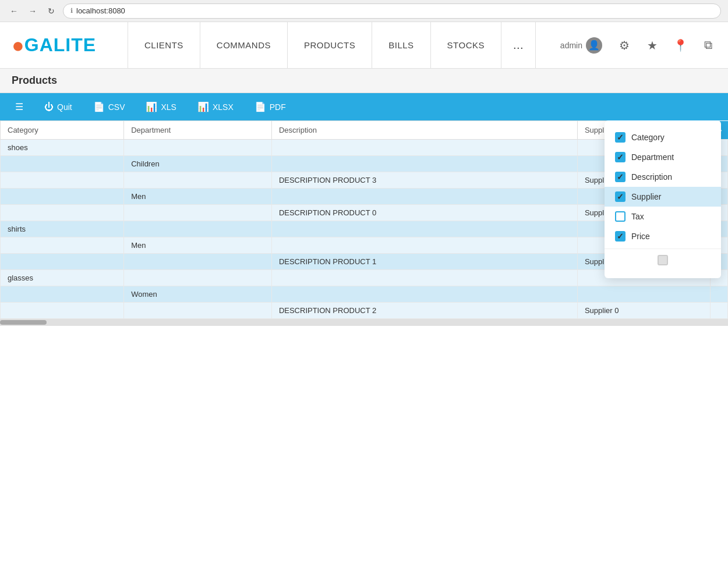  Describe the element at coordinates (33, 11) in the screenshot. I see `forward-button: →` at that location.